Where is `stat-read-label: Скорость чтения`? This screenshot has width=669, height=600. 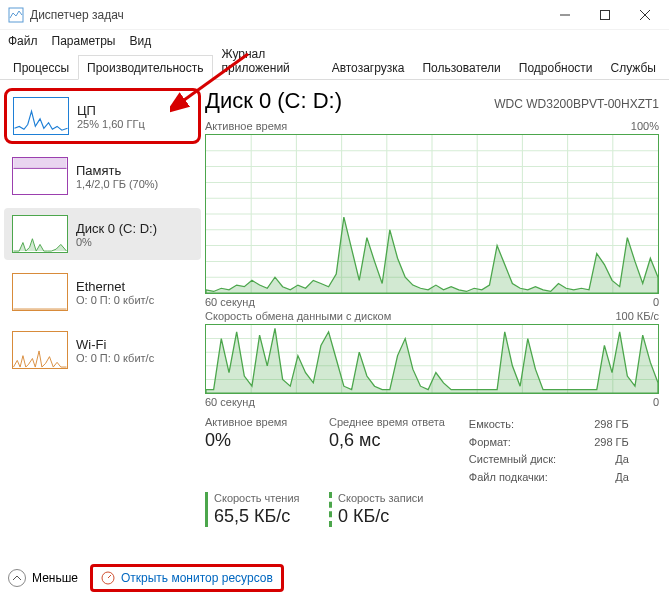 stat-read-label: Скорость чтения is located at coordinates (260, 498).